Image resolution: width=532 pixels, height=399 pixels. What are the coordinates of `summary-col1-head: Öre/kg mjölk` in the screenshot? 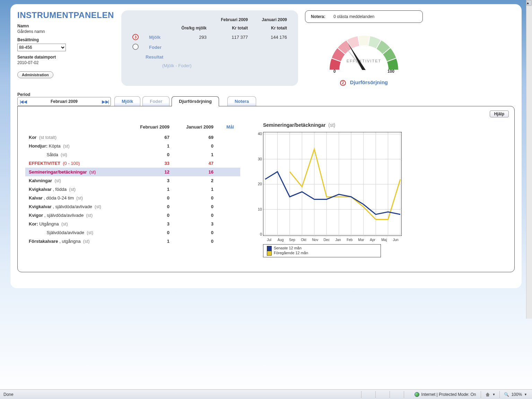 It's located at (191, 28).